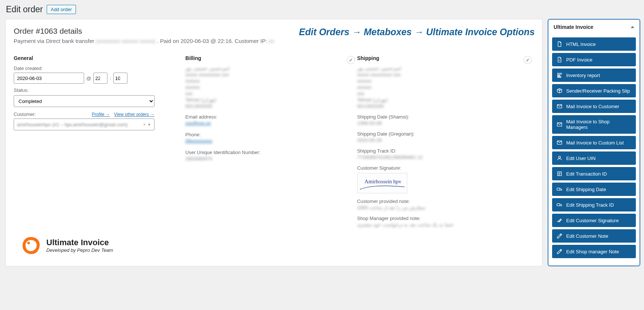 Image resolution: width=644 pixels, height=310 pixels. I want to click on button-label: Edit Transaction ID, so click(587, 174).